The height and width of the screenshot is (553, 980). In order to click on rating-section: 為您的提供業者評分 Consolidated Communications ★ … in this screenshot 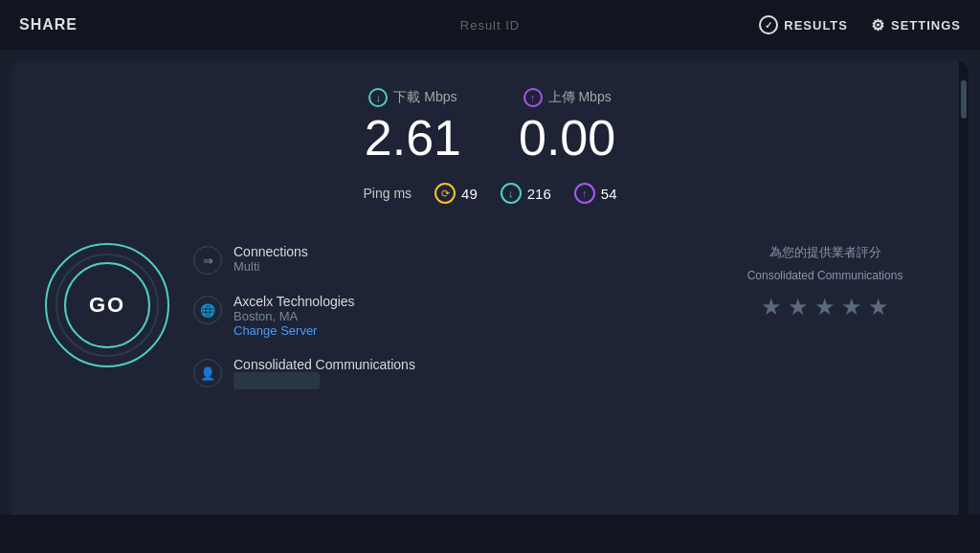, I will do `click(825, 313)`.